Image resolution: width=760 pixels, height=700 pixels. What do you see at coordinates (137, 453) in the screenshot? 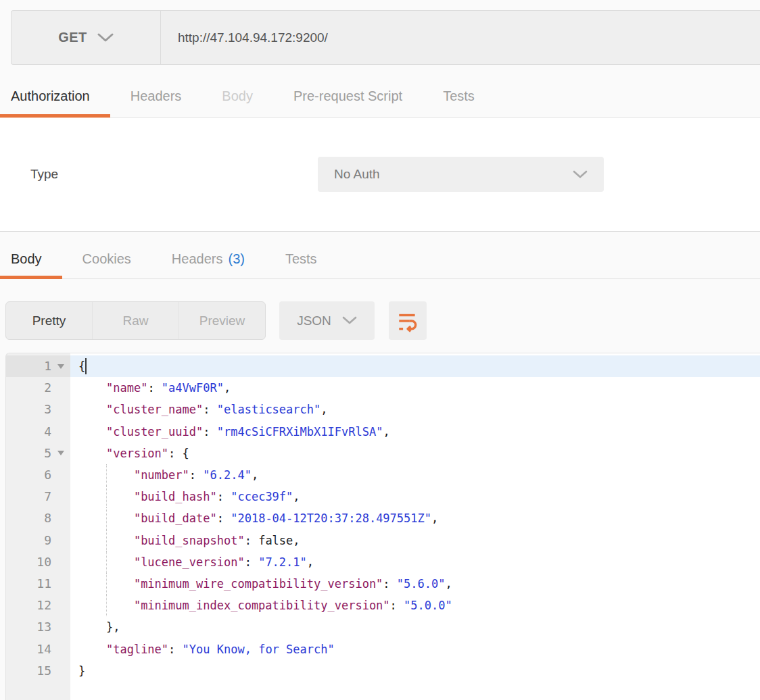
I see `json-key: "version"` at bounding box center [137, 453].